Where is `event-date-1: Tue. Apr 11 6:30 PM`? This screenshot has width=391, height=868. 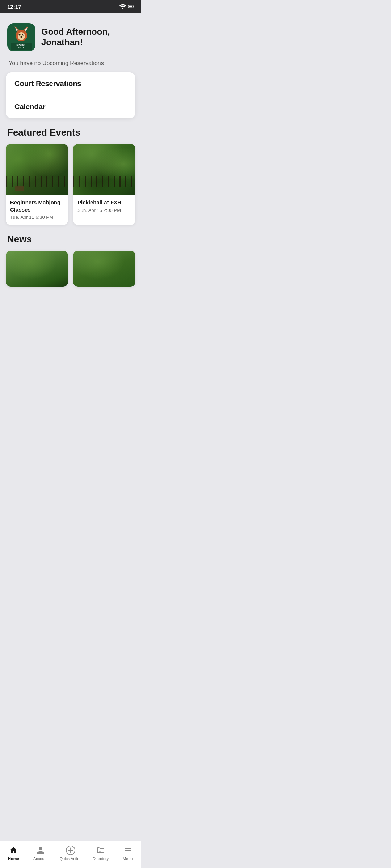 event-date-1: Tue. Apr 11 6:30 PM is located at coordinates (37, 217).